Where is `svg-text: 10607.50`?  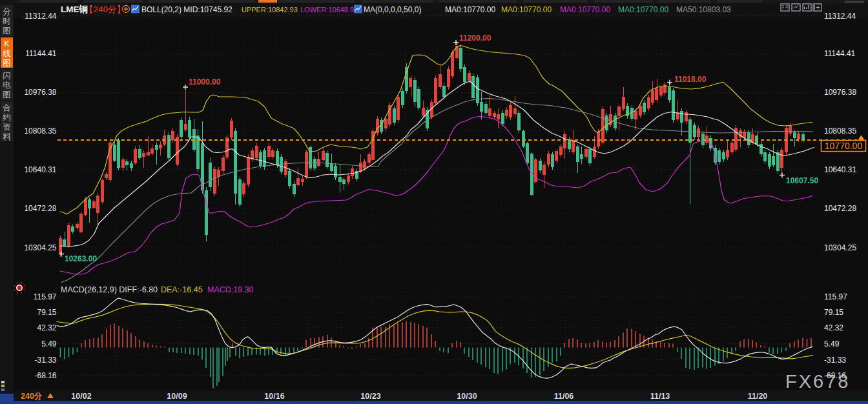 svg-text: 10607.50 is located at coordinates (802, 181).